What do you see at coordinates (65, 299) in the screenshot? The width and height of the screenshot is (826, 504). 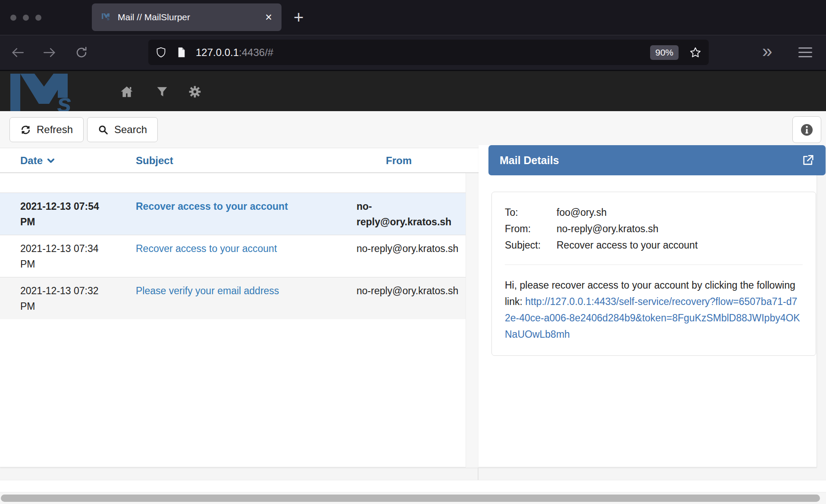 I see `mail-date: 2021-12-13 07:32 PM` at bounding box center [65, 299].